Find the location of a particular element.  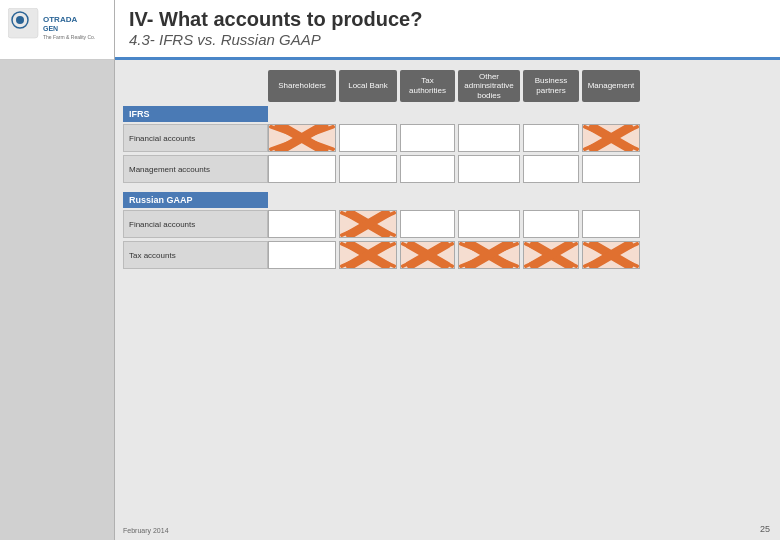

data-row-0-1: Management accounts is located at coordinates (448, 169).